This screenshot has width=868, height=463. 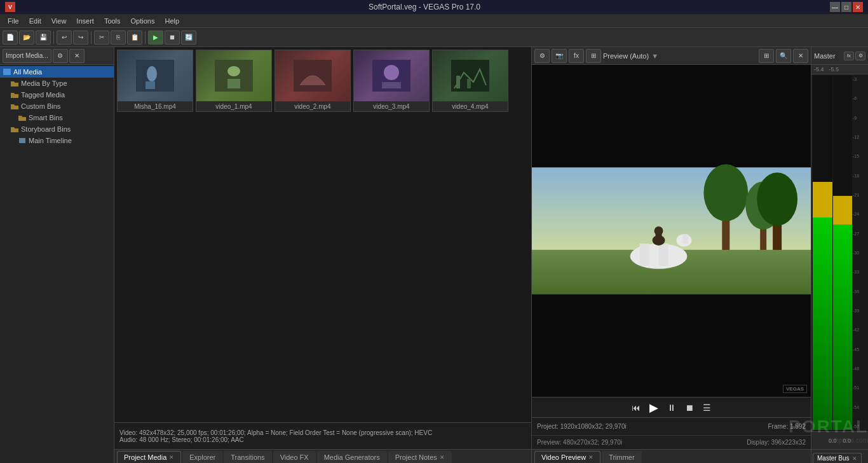 What do you see at coordinates (837, 458) in the screenshot?
I see `tab-master-bus: Master Bus ✕` at bounding box center [837, 458].